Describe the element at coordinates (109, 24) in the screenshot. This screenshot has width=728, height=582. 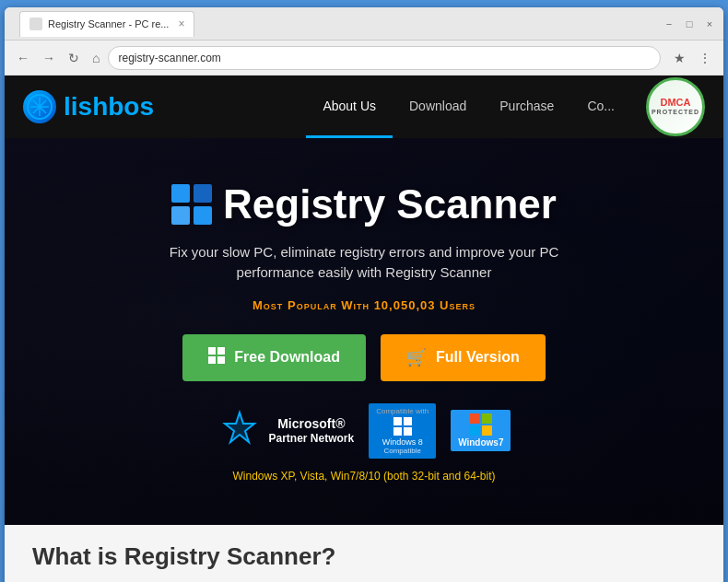
I see `tab-title: Registry Scanner - PC re...` at that location.